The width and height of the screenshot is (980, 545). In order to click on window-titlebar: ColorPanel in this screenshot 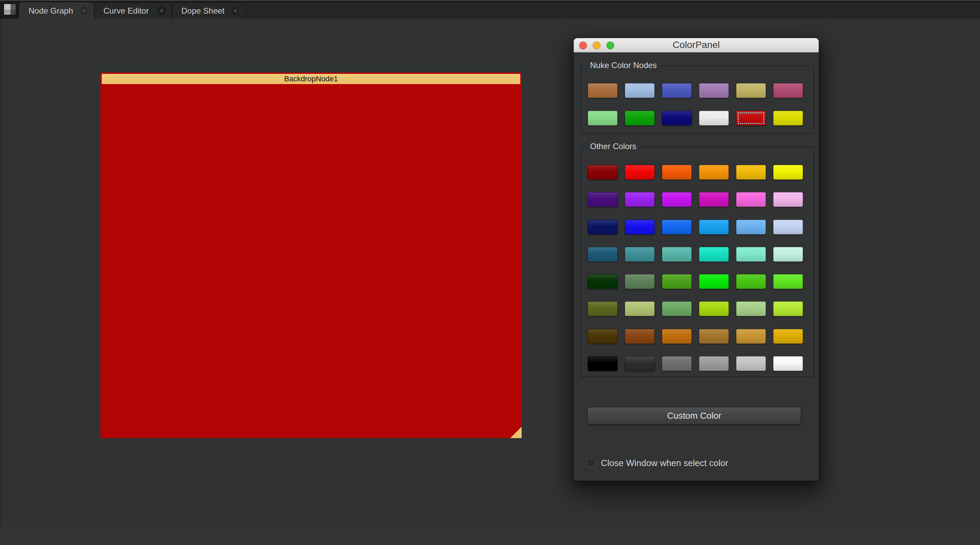, I will do `click(696, 45)`.